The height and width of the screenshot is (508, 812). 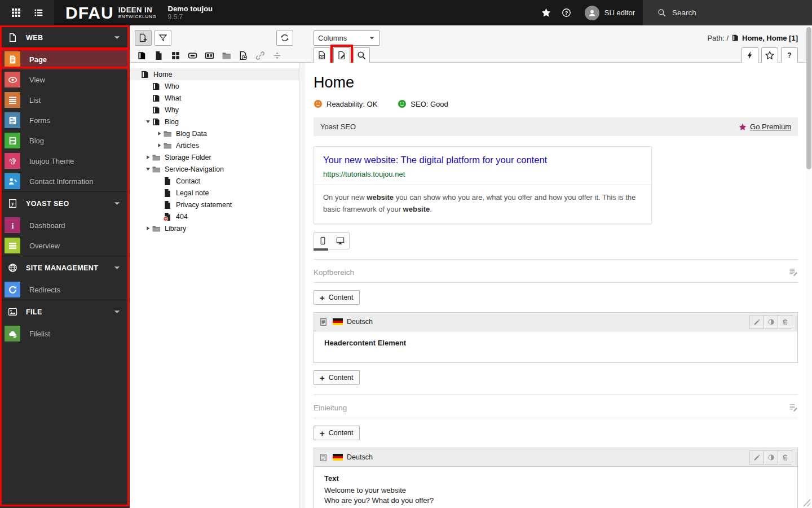 What do you see at coordinates (176, 55) in the screenshot?
I see `grid2-icon` at bounding box center [176, 55].